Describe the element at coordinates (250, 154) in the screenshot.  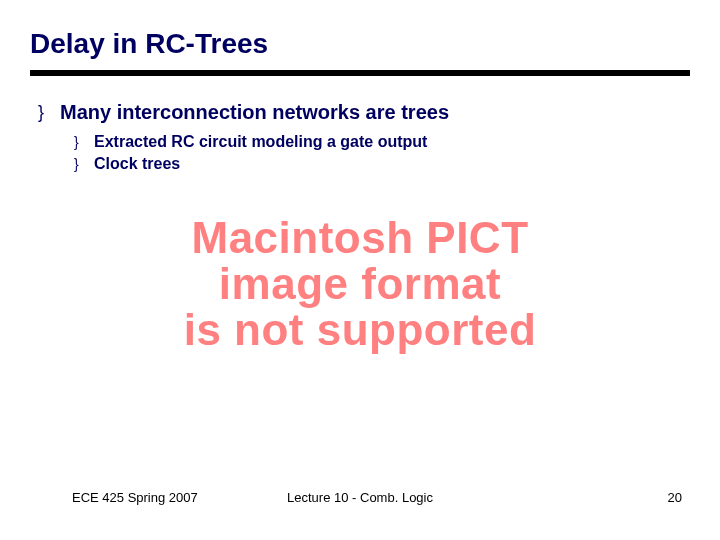
I see `sub-bullet-list: } Extracted RC circuit modeling a gate o…` at that location.